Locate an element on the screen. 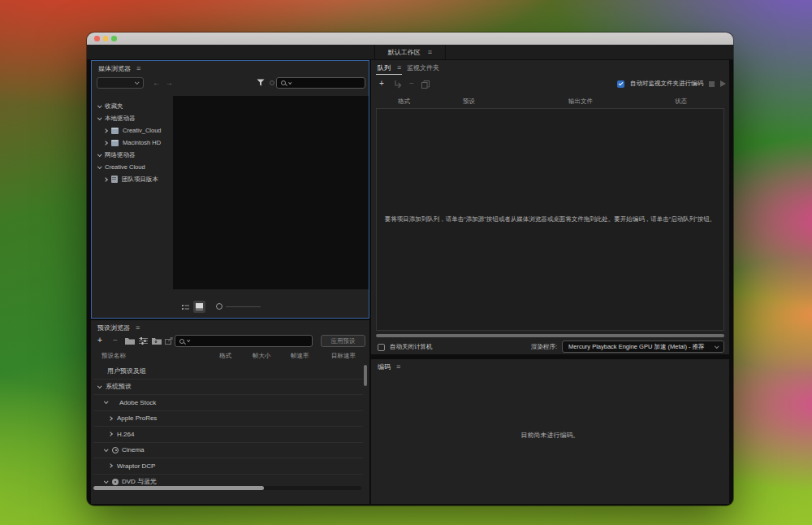 The height and width of the screenshot is (525, 812). preset-browser-panel-menu-icon: ≡ is located at coordinates (138, 328).